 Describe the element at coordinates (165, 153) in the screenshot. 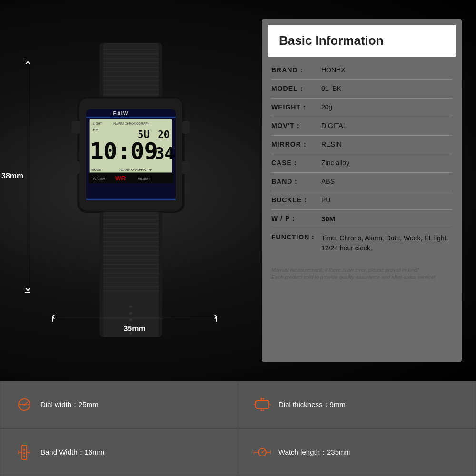

I see `svg-text: 34` at that location.